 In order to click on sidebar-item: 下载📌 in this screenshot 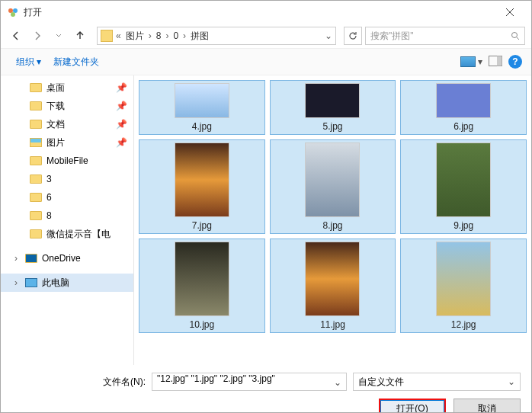, I will do `click(67, 106)`.